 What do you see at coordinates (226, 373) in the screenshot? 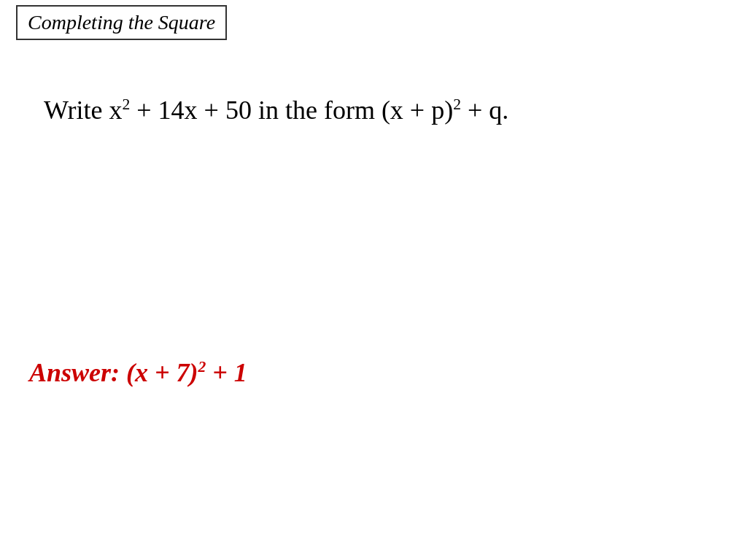
I see `answer-suffix: + 1` at bounding box center [226, 373].